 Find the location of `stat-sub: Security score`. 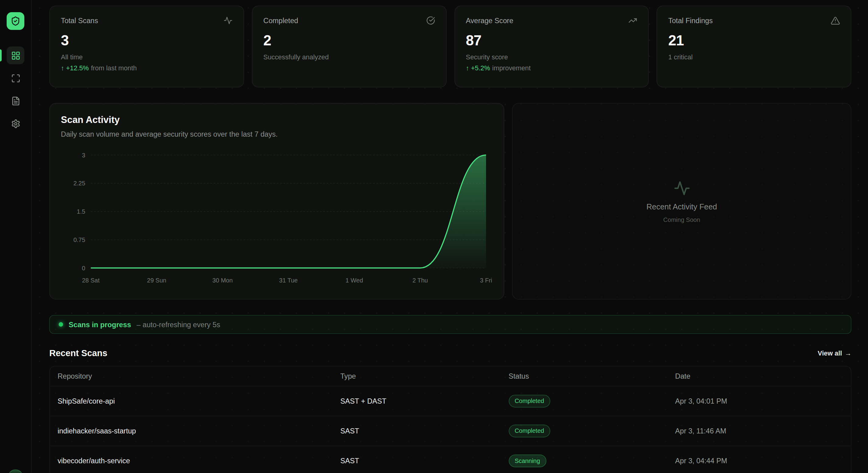

stat-sub: Security score is located at coordinates (552, 57).